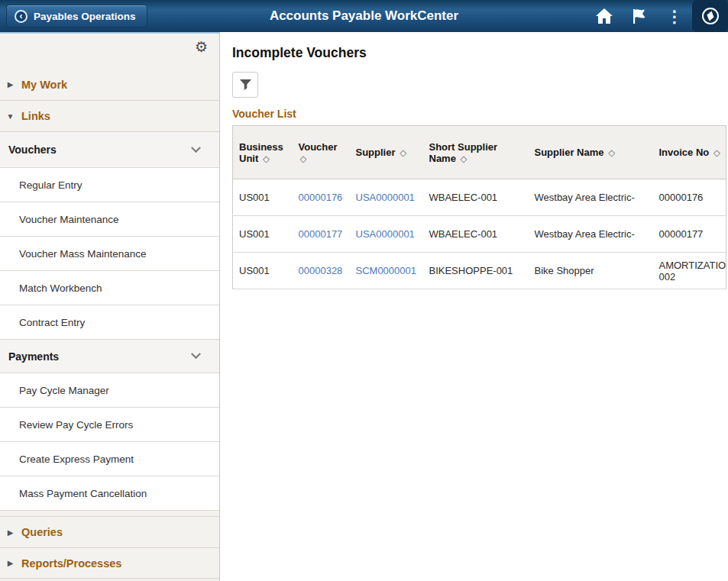 The width and height of the screenshot is (728, 581). Describe the element at coordinates (690, 198) in the screenshot. I see `cell-invoice-no: 00000176` at that location.